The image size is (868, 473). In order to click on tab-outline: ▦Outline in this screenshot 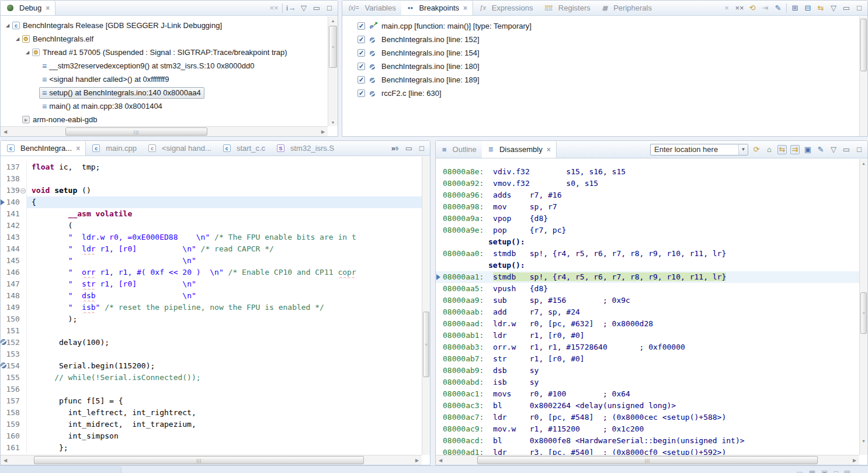, I will do `click(459, 150)`.